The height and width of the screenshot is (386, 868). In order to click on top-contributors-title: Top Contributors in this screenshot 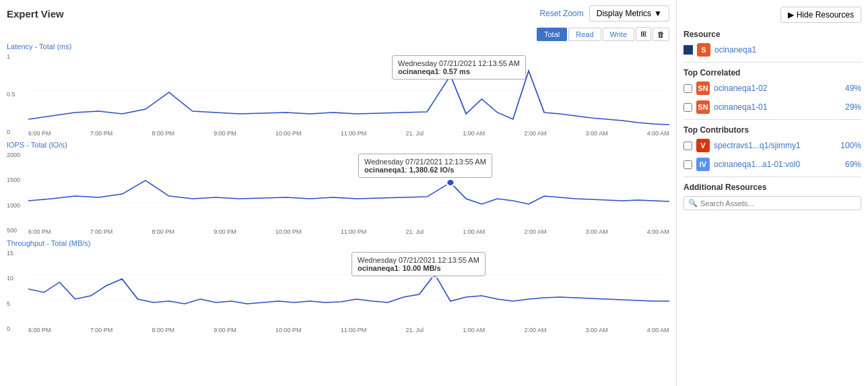, I will do `click(772, 130)`.